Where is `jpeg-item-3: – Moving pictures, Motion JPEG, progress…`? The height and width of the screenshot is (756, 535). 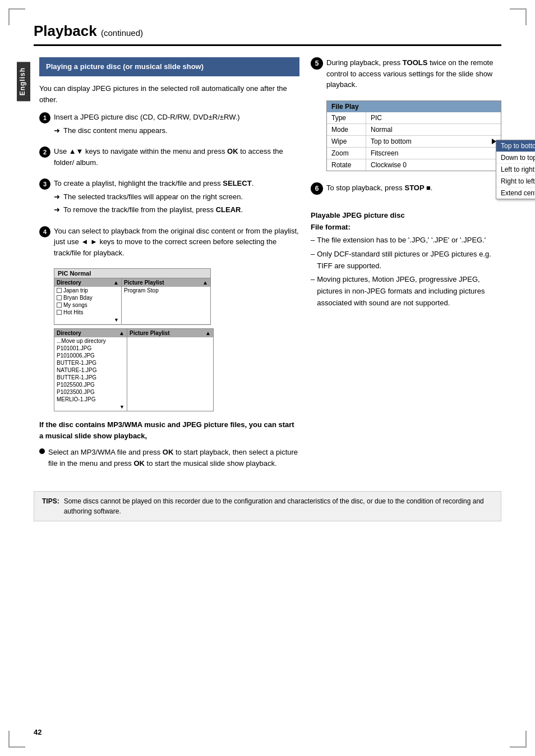
jpeg-item-3: – Moving pictures, Motion JPEG, progress… is located at coordinates (406, 291).